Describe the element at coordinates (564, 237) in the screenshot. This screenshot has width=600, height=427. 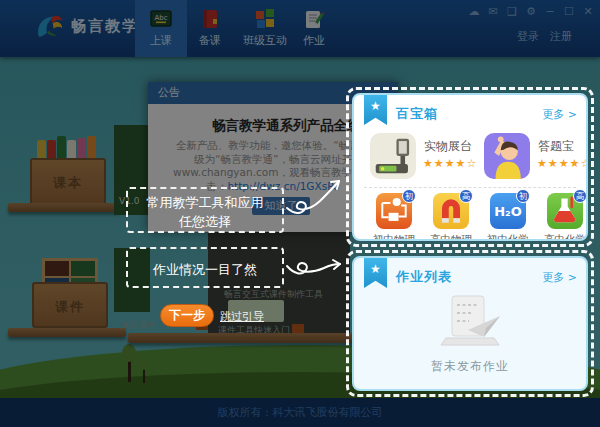
I see `app-name: 高中化学` at that location.